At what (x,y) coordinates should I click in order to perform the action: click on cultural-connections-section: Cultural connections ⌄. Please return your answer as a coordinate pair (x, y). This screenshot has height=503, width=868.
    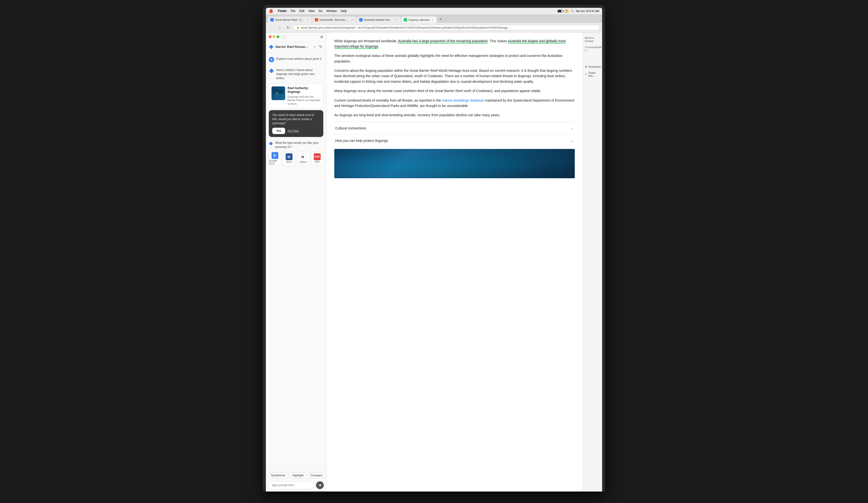
    Looking at the image, I should click on (455, 128).